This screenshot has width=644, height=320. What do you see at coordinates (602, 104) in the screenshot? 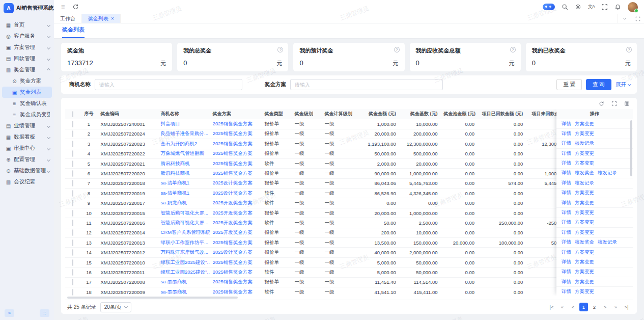
I see `table-refresh-icon` at bounding box center [602, 104].